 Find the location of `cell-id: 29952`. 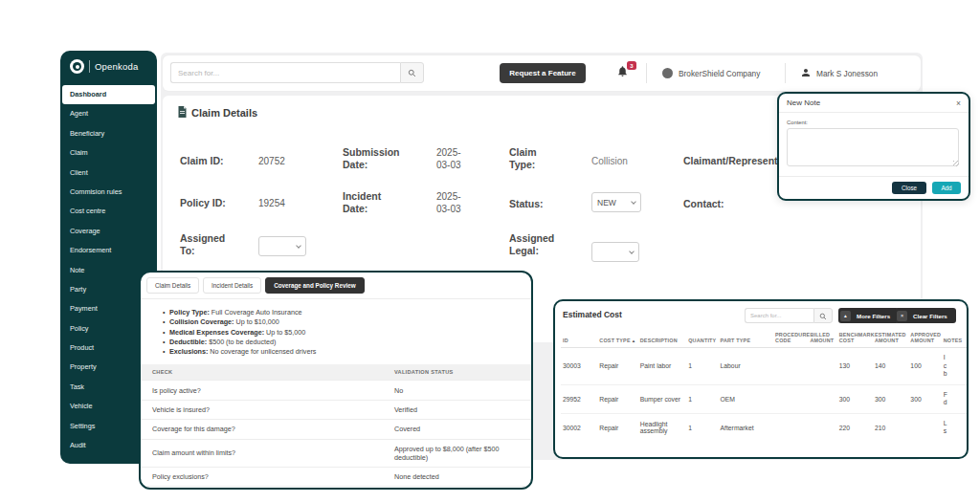

cell-id: 29952 is located at coordinates (579, 399).